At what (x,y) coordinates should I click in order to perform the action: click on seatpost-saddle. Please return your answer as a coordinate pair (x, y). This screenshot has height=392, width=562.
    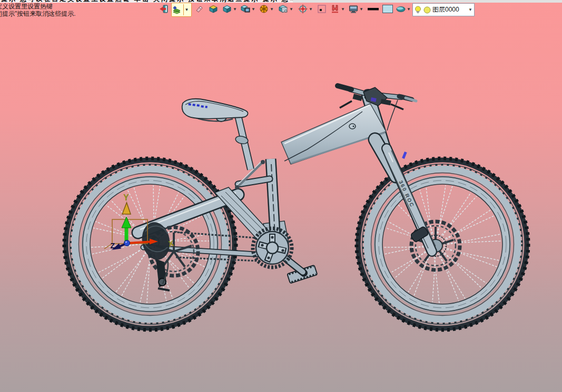
    Looking at the image, I should click on (216, 134).